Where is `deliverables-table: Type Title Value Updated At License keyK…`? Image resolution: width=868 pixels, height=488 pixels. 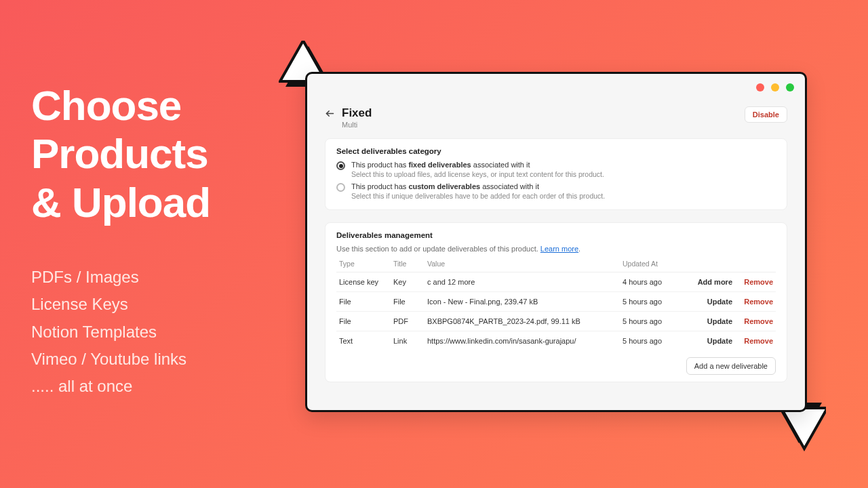 deliverables-table: Type Title Value Updated At License keyK… is located at coordinates (556, 303).